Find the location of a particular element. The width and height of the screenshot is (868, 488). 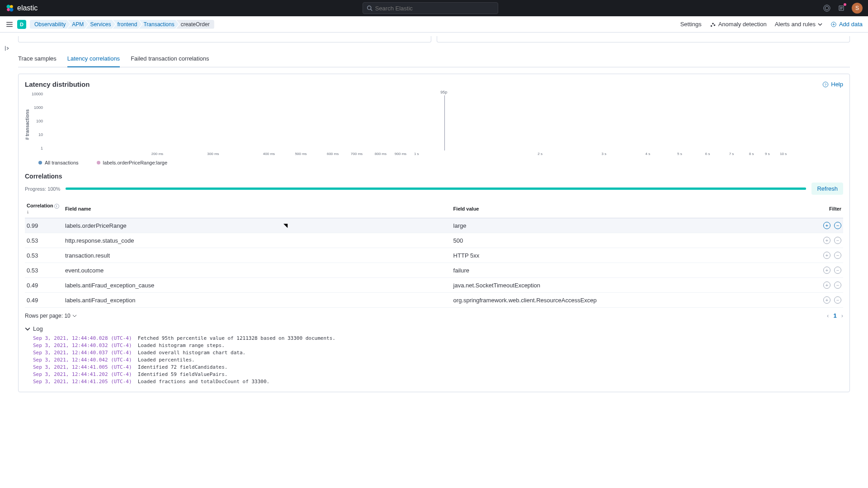

help-link: ? Help is located at coordinates (833, 84).